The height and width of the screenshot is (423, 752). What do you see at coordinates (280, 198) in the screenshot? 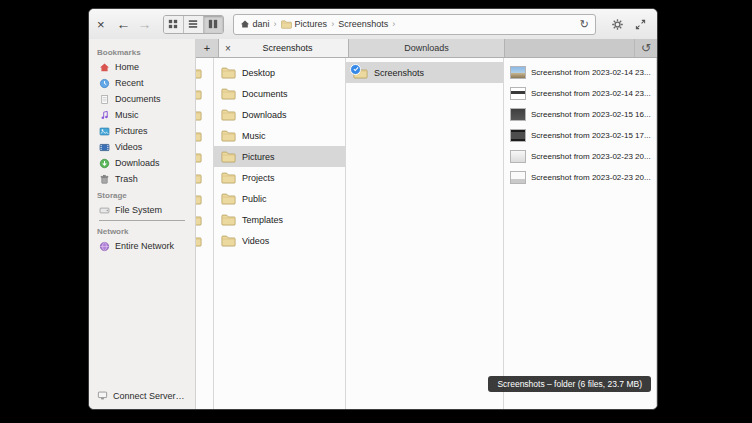
I see `folder-row-public: Public` at bounding box center [280, 198].